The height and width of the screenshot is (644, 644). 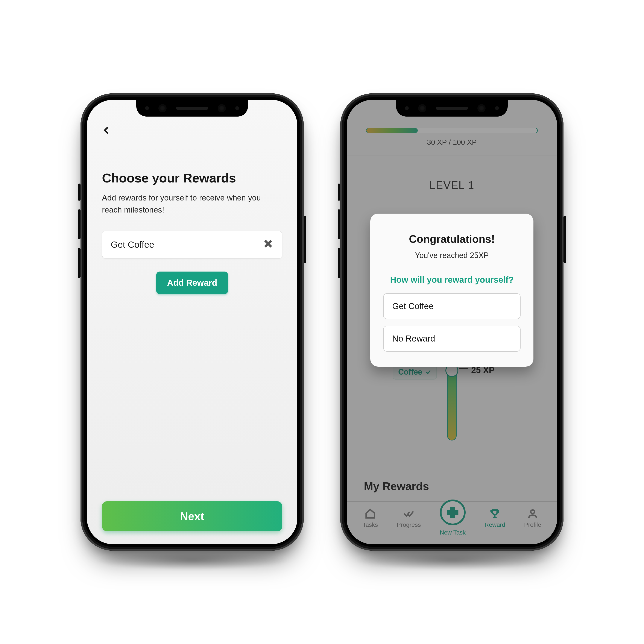 What do you see at coordinates (192, 516) in the screenshot?
I see `next-button: Next` at bounding box center [192, 516].